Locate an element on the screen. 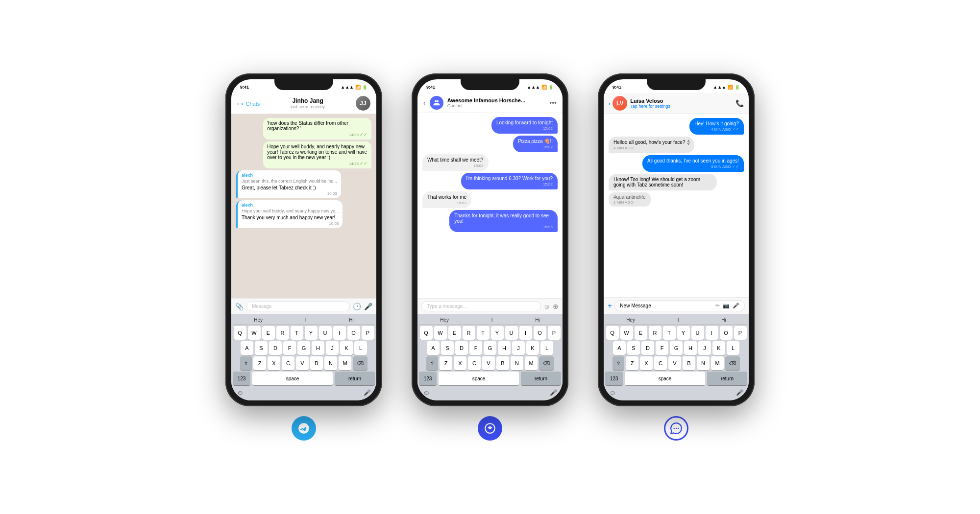 The height and width of the screenshot is (514, 980). key-u-1: U is located at coordinates (325, 333).